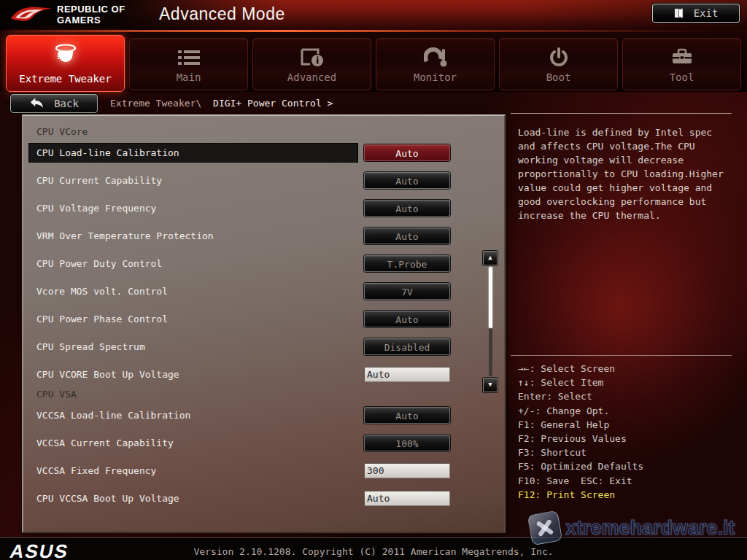  What do you see at coordinates (222, 104) in the screenshot?
I see `breadcrumb: Extreme Tweaker\ DIGI+ Power Control >` at bounding box center [222, 104].